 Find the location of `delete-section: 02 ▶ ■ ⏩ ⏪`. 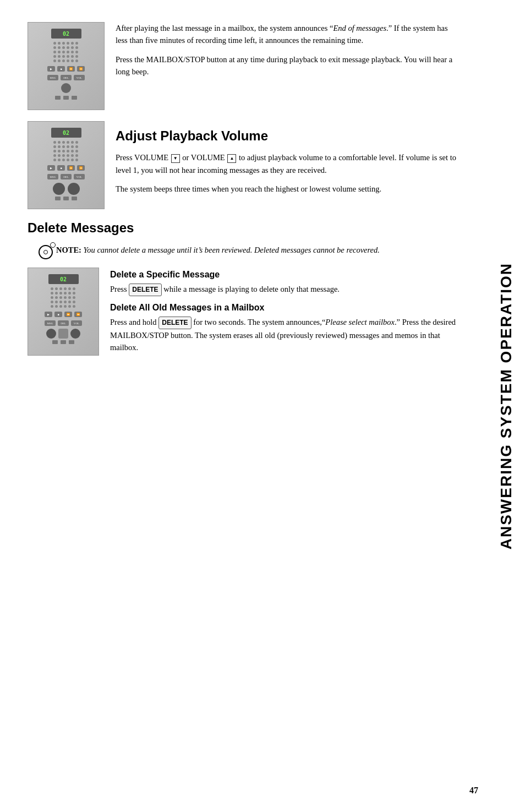

delete-section: 02 ▶ ■ ⏩ ⏪ is located at coordinates (243, 314).